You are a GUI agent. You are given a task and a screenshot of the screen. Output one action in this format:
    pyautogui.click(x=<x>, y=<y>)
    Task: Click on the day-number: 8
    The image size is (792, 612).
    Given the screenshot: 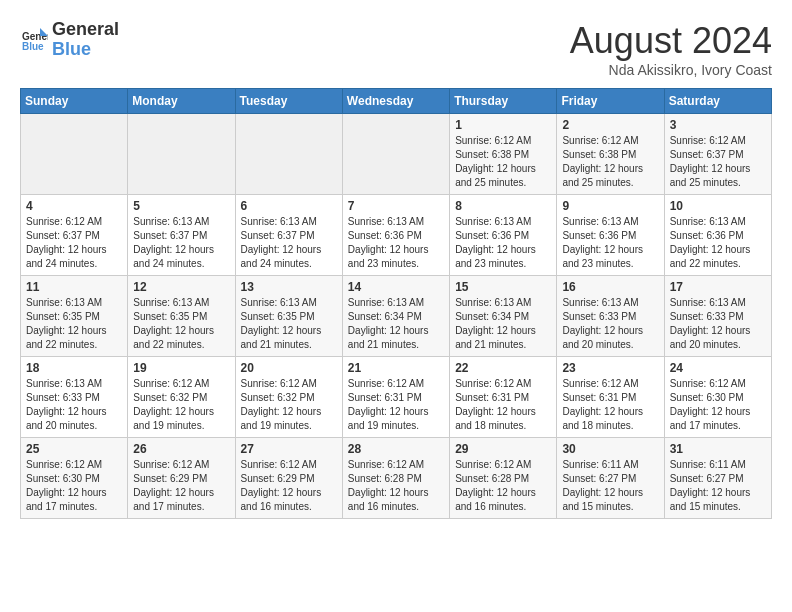 What is the action you would take?
    pyautogui.click(x=503, y=206)
    